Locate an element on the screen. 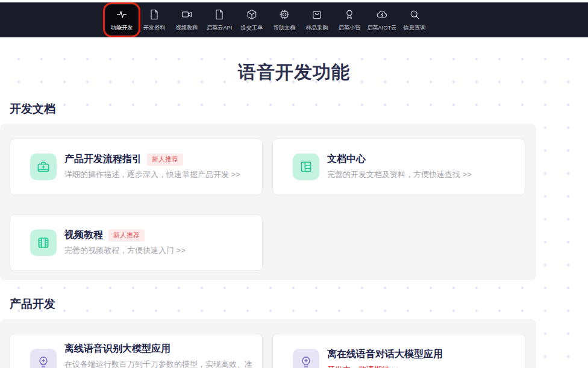  nav-item-视频教程: 视频教程 is located at coordinates (187, 20).